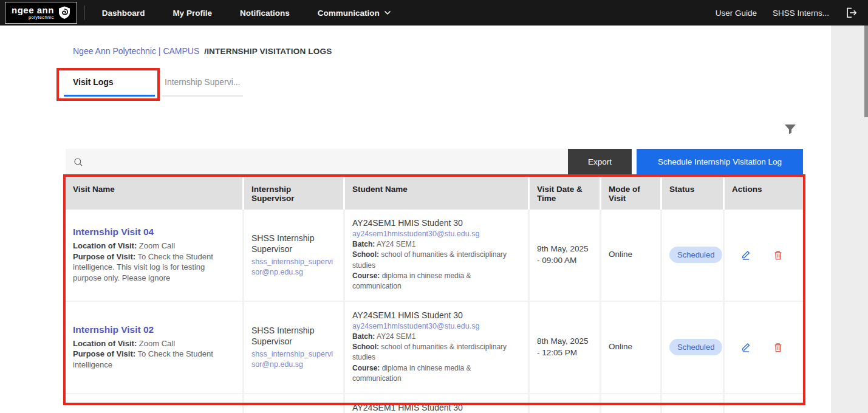 This screenshot has height=413, width=868. I want to click on chevron-down-icon, so click(388, 13).